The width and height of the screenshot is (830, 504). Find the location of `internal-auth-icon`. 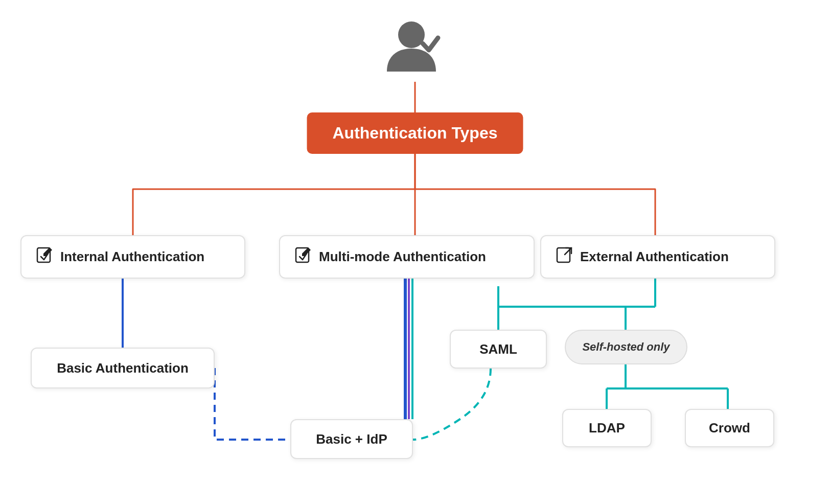

internal-auth-icon is located at coordinates (44, 257).